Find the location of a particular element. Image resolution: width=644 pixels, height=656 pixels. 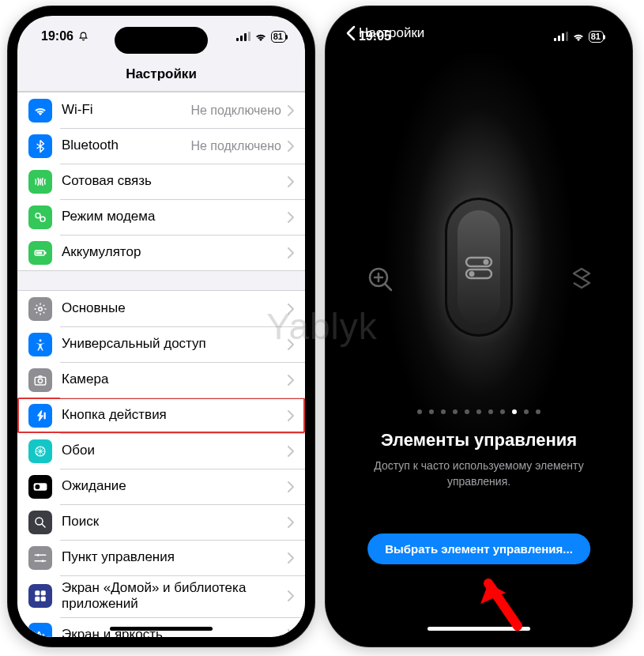

info-desc: Доступ к часто используемому элементу уп… is located at coordinates (479, 474).